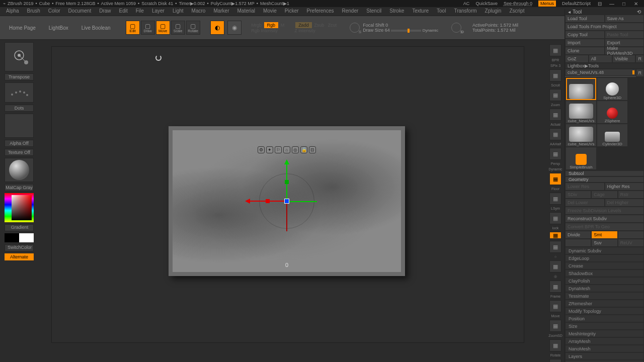 The width and height of the screenshot is (644, 362). I want to click on tool-btn-all: All, so click(601, 59).